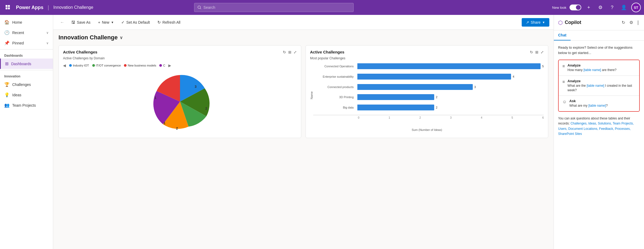 The image size is (644, 249). Describe the element at coordinates (624, 7) in the screenshot. I see `profile-icon: 👤` at that location.